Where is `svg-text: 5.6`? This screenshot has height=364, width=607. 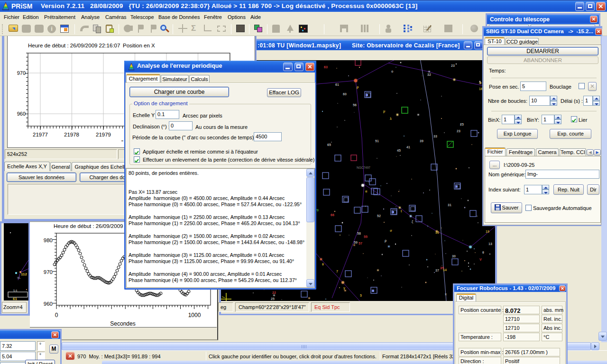 svg-text: 5.6 is located at coordinates (15, 291).